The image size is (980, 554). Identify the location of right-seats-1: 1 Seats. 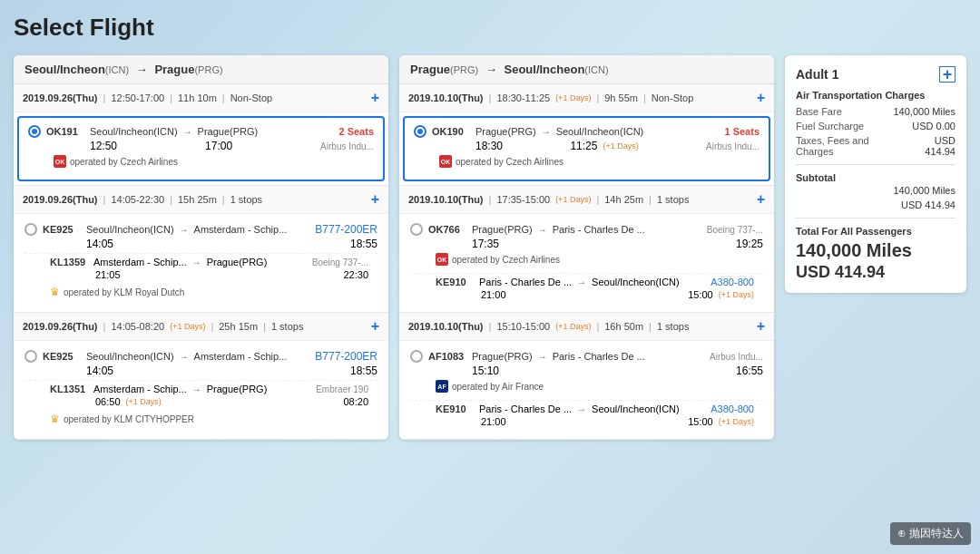
(742, 131).